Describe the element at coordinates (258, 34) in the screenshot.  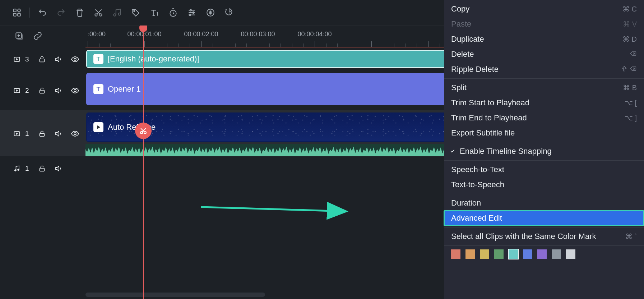
I see `ruler-timecode: 00:00:03:00` at that location.